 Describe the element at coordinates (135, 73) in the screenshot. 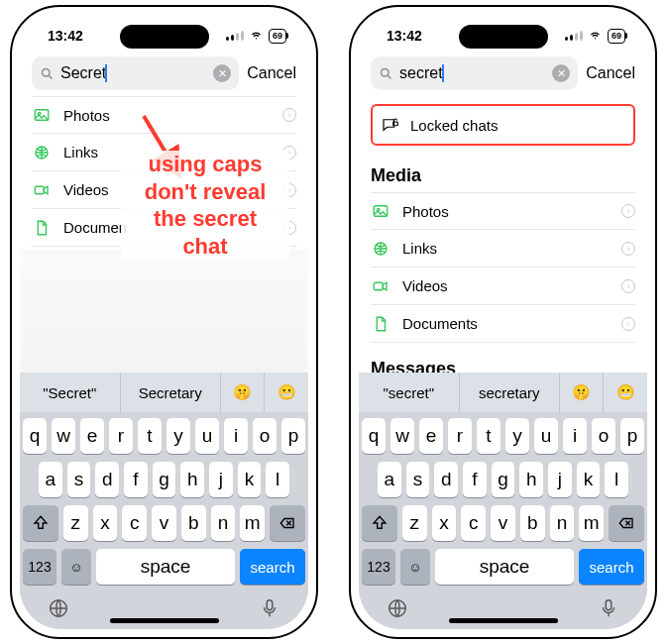

I see `search-field: Secret ✕` at that location.